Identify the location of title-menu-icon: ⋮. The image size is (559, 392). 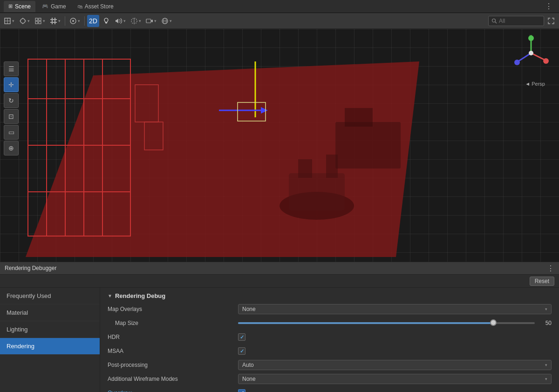
(549, 7).